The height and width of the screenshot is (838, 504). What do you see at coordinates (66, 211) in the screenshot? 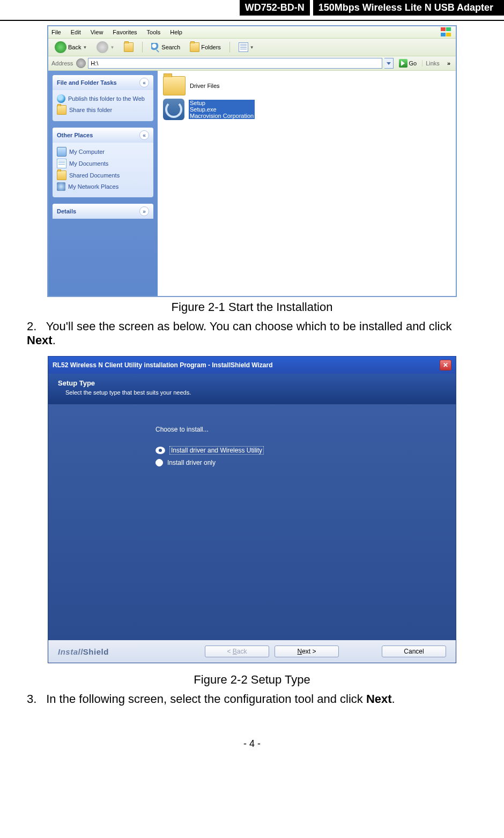
I see `details-title: Details` at bounding box center [66, 211].